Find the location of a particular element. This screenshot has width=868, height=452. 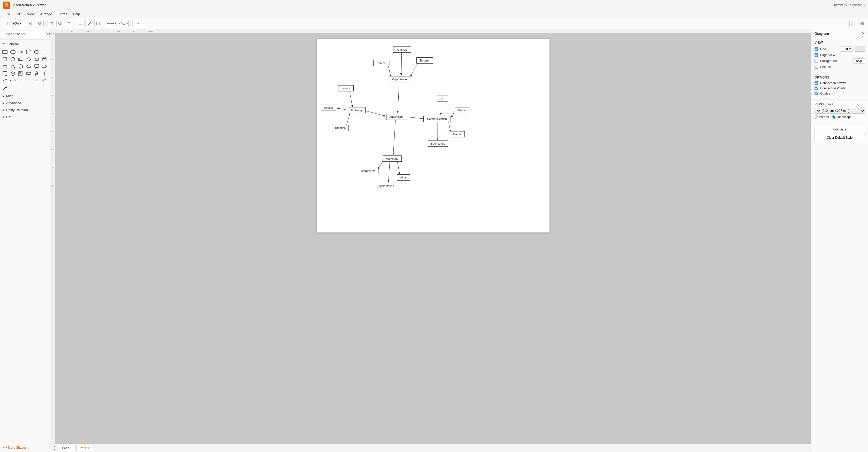

background-image-btn: Image is located at coordinates (859, 61).